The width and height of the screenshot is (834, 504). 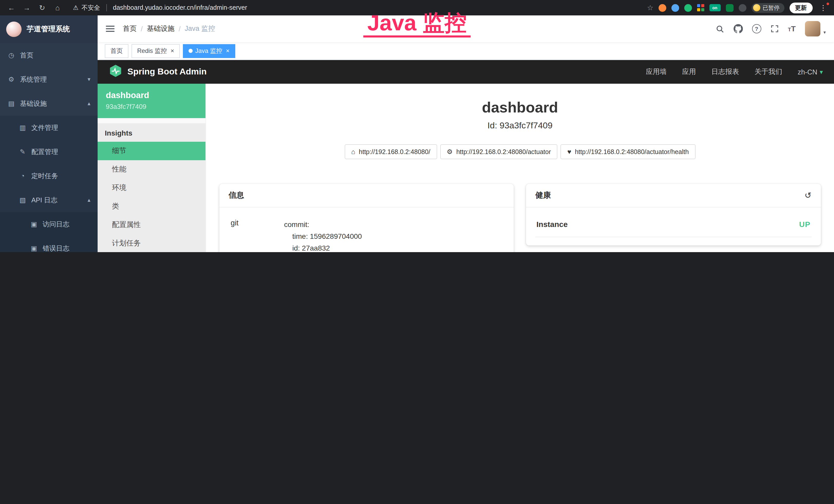 I want to click on chevron-down-icon: ▾, so click(x=89, y=79).